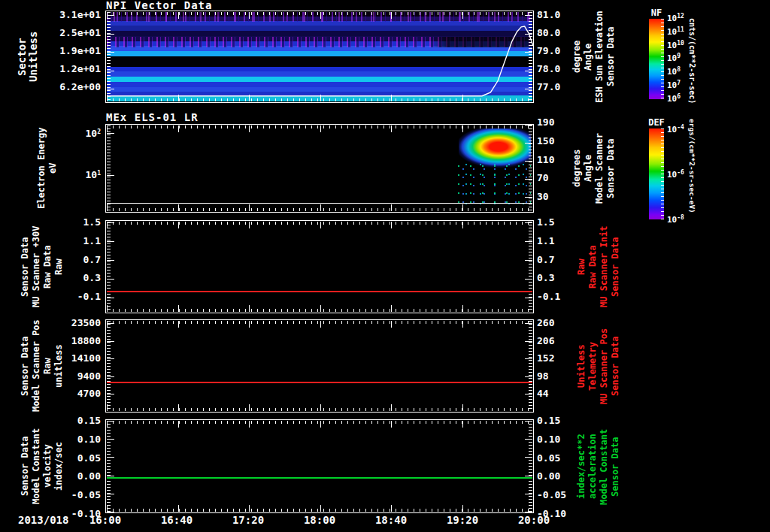 The height and width of the screenshot is (532, 770). What do you see at coordinates (656, 13) in the screenshot?
I see `nf-colorbar-title: NF` at bounding box center [656, 13].